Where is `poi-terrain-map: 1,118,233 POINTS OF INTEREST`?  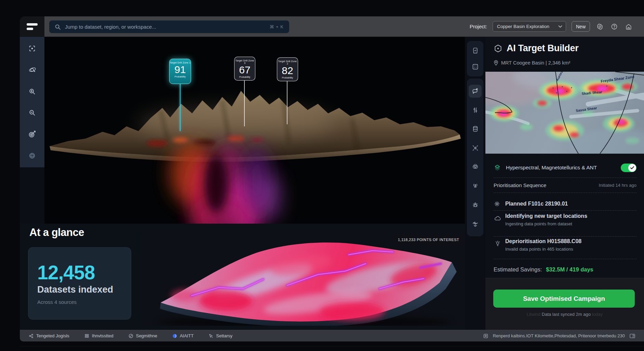 poi-terrain-map: 1,118,233 POINTS OF INTEREST is located at coordinates (303, 278).